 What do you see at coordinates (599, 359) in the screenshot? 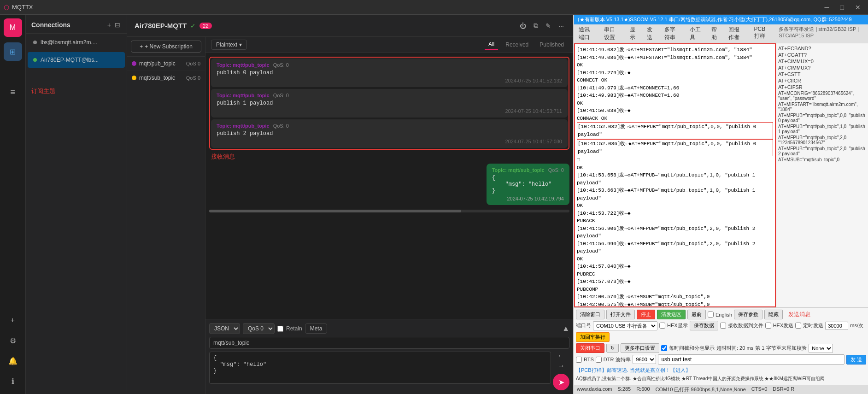
I see `dtr-checkbox` at bounding box center [599, 359].